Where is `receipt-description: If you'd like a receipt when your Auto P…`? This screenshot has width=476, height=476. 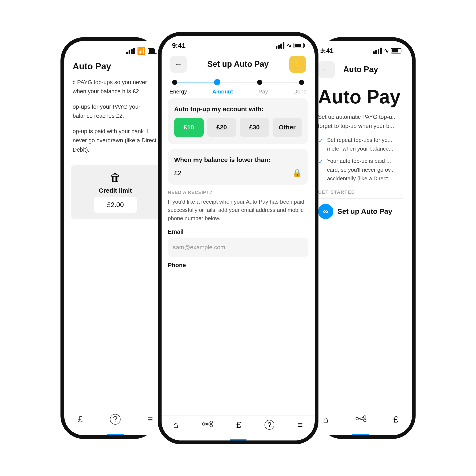 receipt-description: If you'd like a receipt when your Auto P… is located at coordinates (238, 210).